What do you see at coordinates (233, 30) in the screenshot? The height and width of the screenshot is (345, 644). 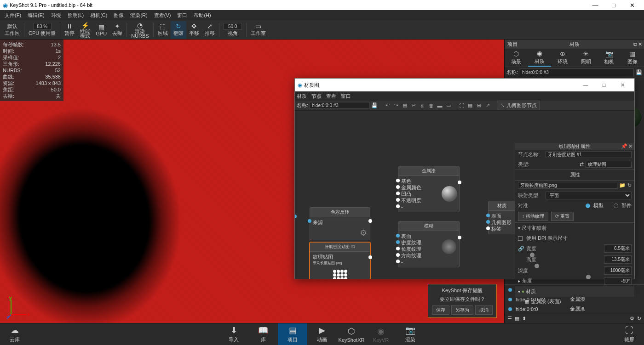 I see `fov-button: 50.0视角` at bounding box center [233, 30].